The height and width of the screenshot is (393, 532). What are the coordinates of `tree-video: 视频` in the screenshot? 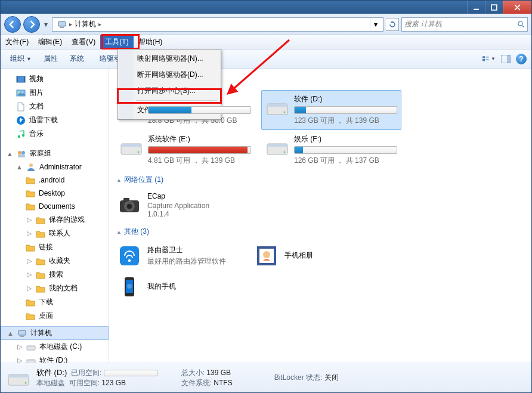 It's located at (55, 79).